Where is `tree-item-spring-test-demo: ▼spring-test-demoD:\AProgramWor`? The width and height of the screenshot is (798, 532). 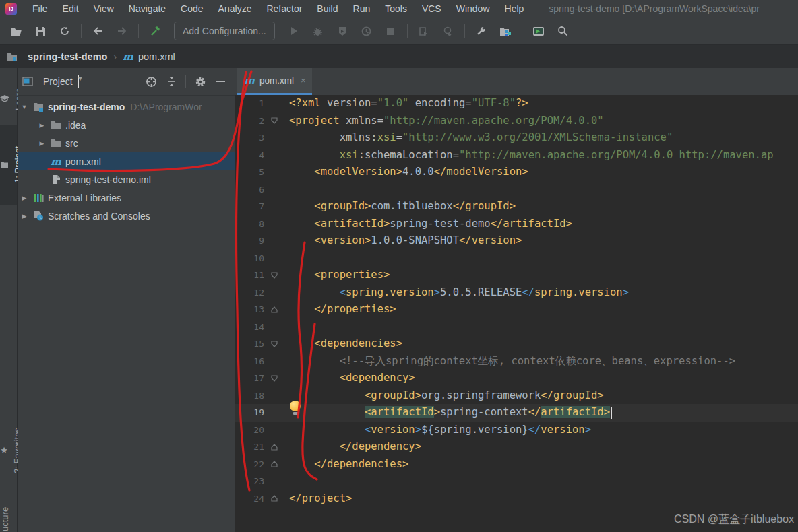
tree-item-spring-test-demo: ▼spring-test-demoD:\AProgramWor is located at coordinates (126, 106).